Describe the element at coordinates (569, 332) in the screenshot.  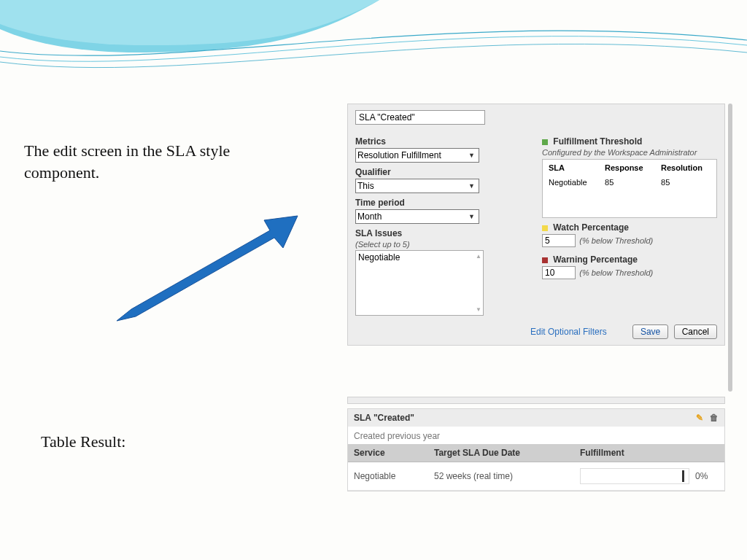
I see `edit-optional-filters-link: Edit Optional Filters` at that location.